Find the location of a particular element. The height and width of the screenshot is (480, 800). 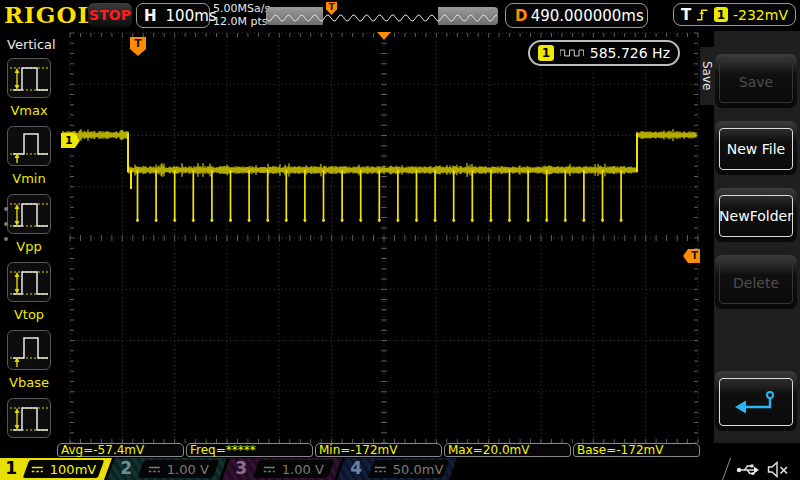

timebase-value: 100ms is located at coordinates (192, 16).